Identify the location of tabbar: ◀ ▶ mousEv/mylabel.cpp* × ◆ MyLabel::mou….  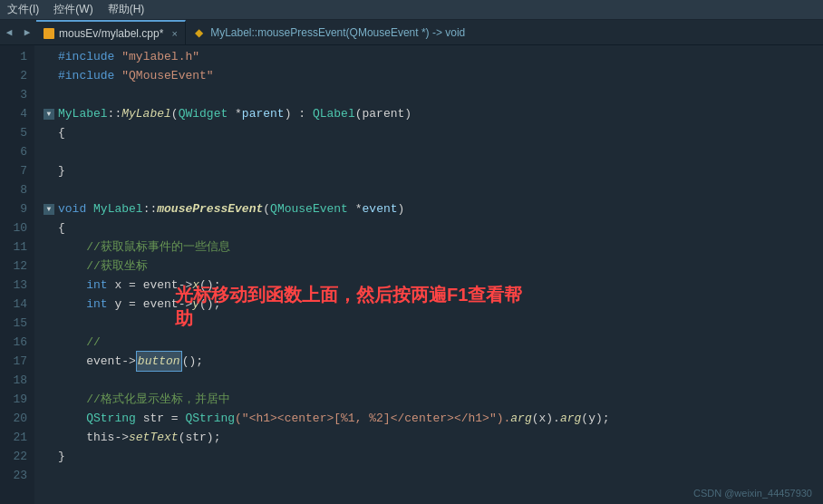
(412, 33).